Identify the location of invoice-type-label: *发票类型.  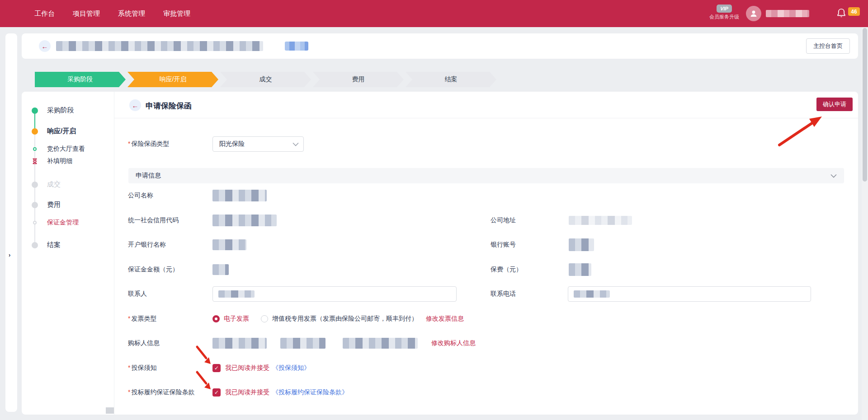
(170, 319).